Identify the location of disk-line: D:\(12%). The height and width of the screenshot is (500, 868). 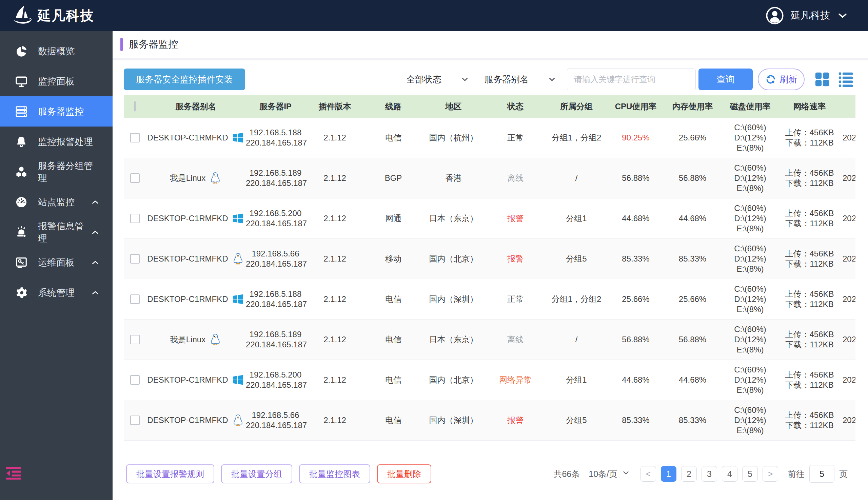
(750, 178).